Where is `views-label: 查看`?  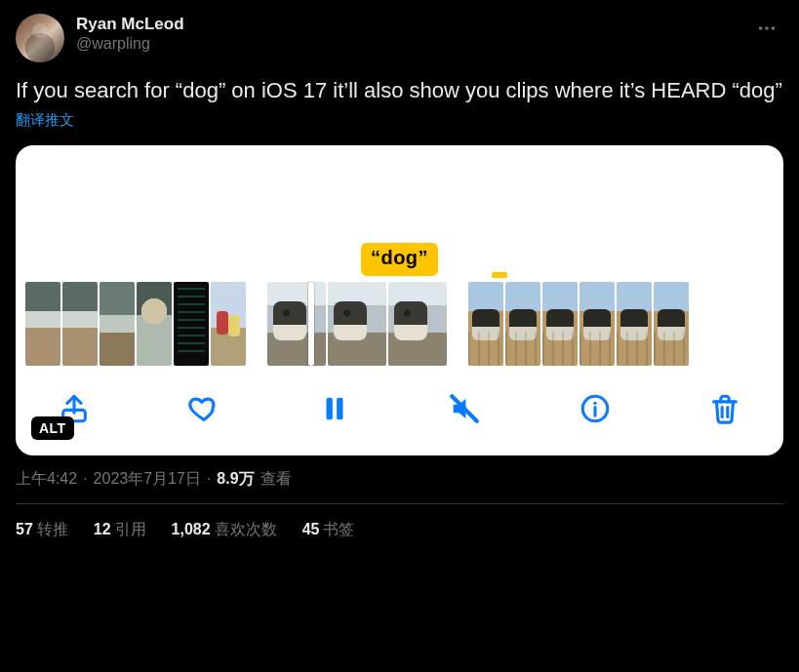 views-label: 查看 is located at coordinates (276, 480).